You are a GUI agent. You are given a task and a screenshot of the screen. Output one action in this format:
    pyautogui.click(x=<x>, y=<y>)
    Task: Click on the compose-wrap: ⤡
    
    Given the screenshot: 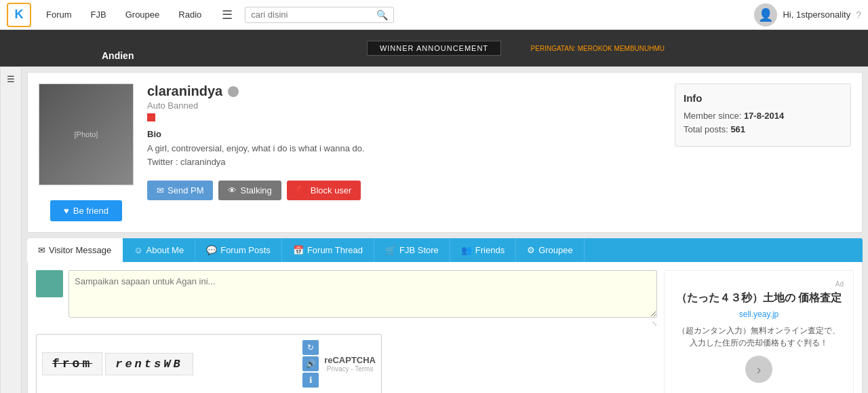 What is the action you would take?
    pyautogui.click(x=363, y=299)
    